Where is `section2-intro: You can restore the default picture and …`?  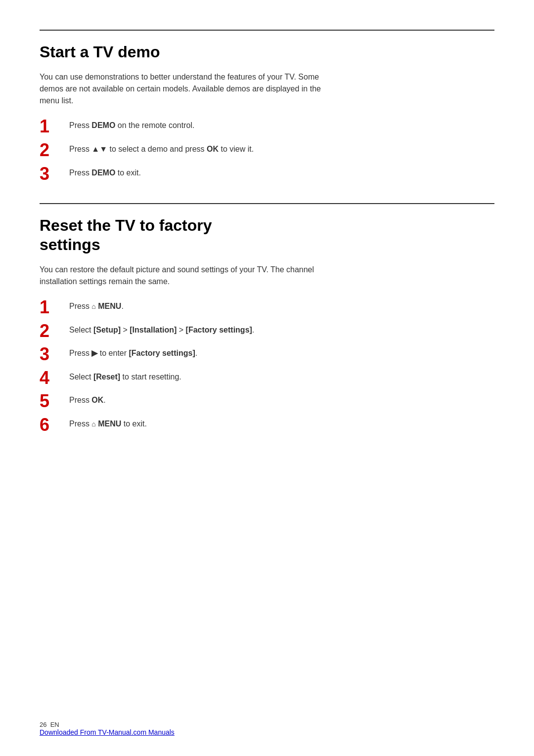 section2-intro: You can restore the default picture and … is located at coordinates (183, 276).